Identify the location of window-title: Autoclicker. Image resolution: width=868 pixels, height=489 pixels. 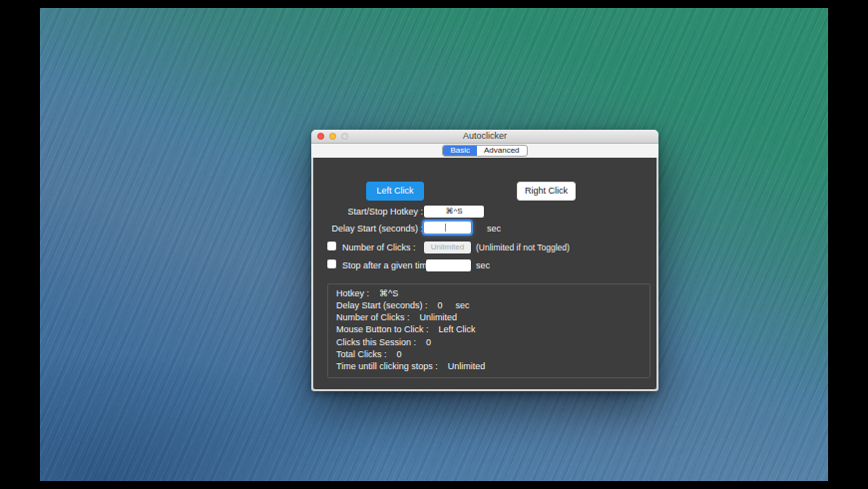
(485, 136).